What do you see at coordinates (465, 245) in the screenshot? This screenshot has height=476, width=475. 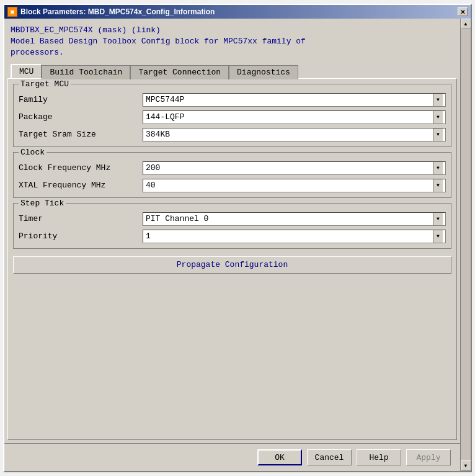 I see `scrollbar: ▲ ▼` at bounding box center [465, 245].